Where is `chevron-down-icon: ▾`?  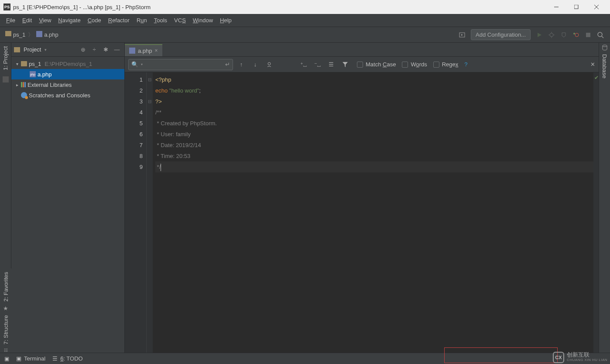 chevron-down-icon: ▾ is located at coordinates (142, 65).